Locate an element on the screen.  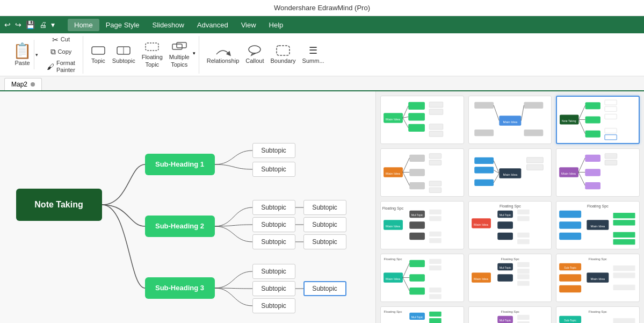
leaf-s3-3: Subtopic is located at coordinates (274, 306).